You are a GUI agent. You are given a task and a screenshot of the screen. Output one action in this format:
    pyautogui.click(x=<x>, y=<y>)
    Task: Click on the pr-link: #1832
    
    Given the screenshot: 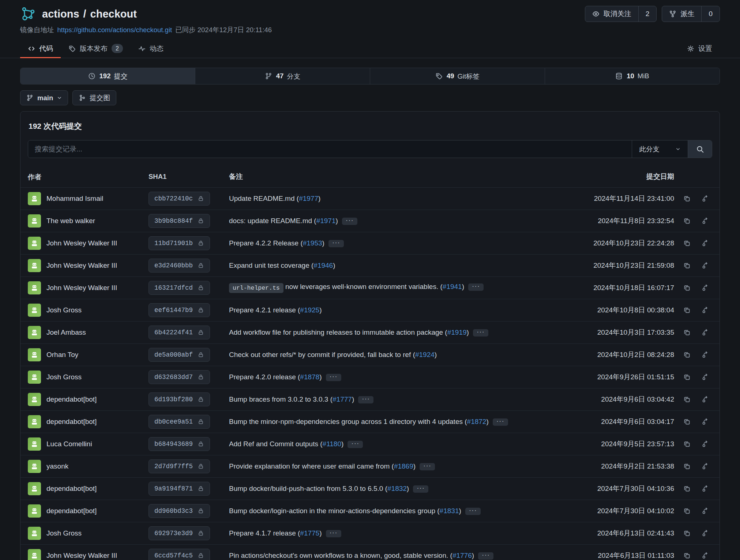 What is the action you would take?
    pyautogui.click(x=397, y=489)
    